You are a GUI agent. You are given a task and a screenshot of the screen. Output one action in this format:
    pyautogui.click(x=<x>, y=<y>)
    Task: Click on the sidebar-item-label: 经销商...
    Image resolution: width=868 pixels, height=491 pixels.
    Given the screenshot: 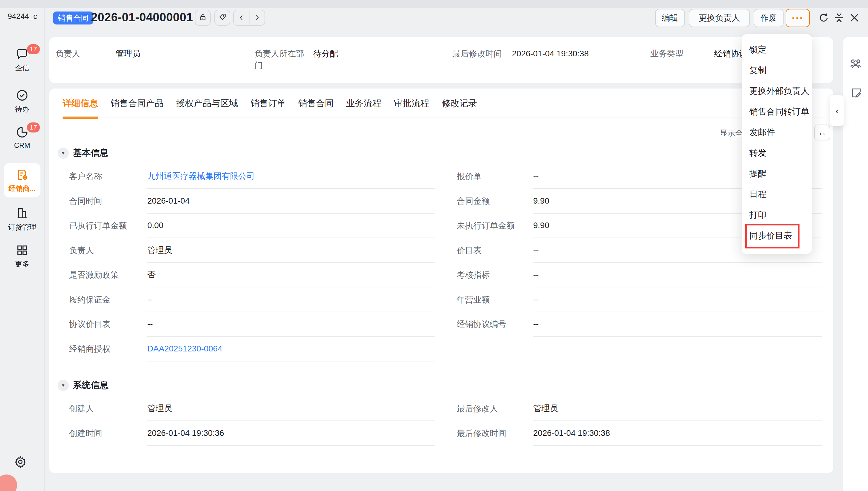 What is the action you would take?
    pyautogui.click(x=22, y=189)
    